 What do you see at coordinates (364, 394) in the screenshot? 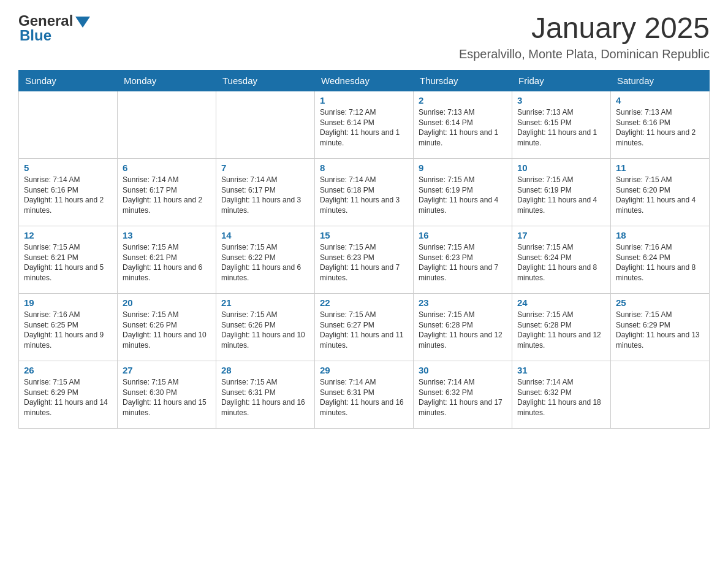
I see `calendar-week-row: 26Sunrise: 7:15 AM Sunset: 6:29 PM Dayli…` at bounding box center [364, 394].